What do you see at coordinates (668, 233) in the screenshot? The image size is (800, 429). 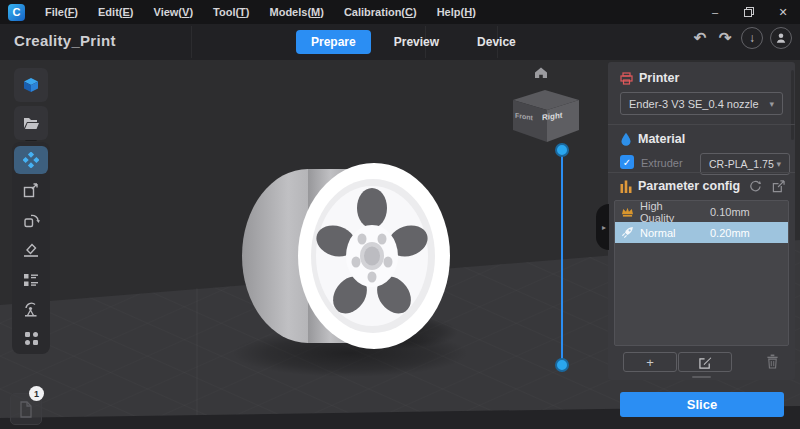 I see `preset-name: Normal` at bounding box center [668, 233].